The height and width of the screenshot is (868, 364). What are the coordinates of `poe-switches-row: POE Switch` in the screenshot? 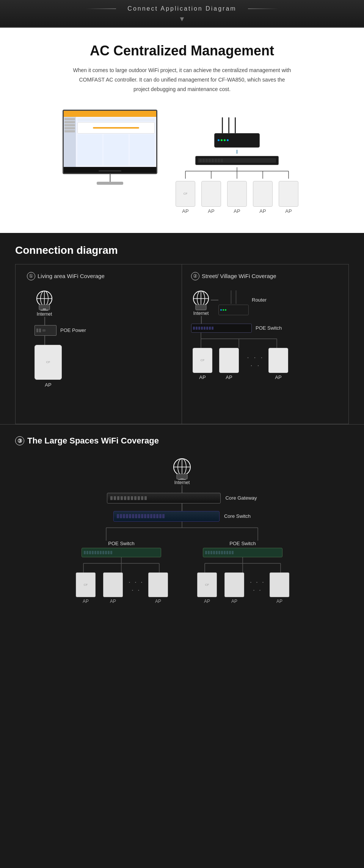 It's located at (182, 572).